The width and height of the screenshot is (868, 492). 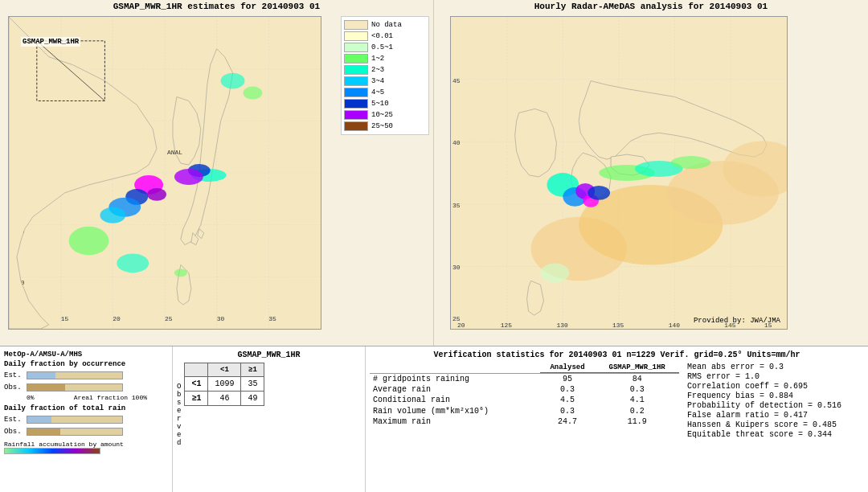 I want to click on legend-label-2-3: 2~3, so click(x=378, y=70).